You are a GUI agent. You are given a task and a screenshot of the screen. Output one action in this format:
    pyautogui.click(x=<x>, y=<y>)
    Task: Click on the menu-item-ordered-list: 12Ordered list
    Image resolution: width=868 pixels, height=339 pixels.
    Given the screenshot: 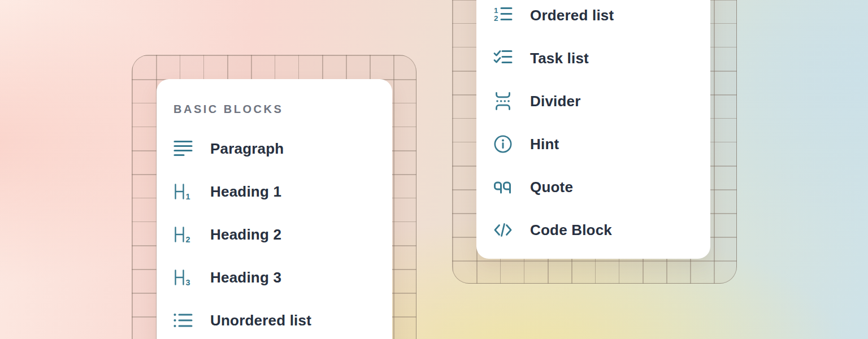 What is the action you would take?
    pyautogui.click(x=602, y=18)
    